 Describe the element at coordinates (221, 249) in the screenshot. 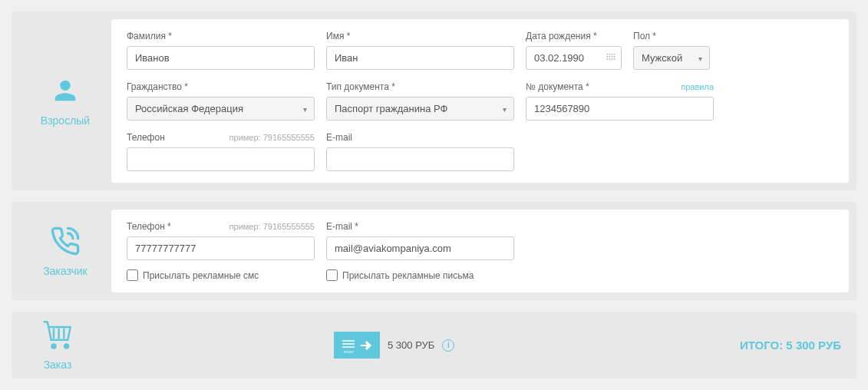

I see `customer-phone-input` at that location.